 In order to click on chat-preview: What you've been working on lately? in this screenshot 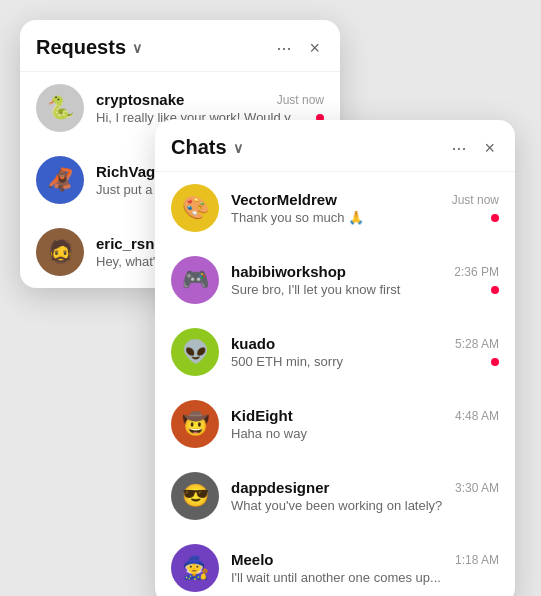, I will do `click(365, 506)`.